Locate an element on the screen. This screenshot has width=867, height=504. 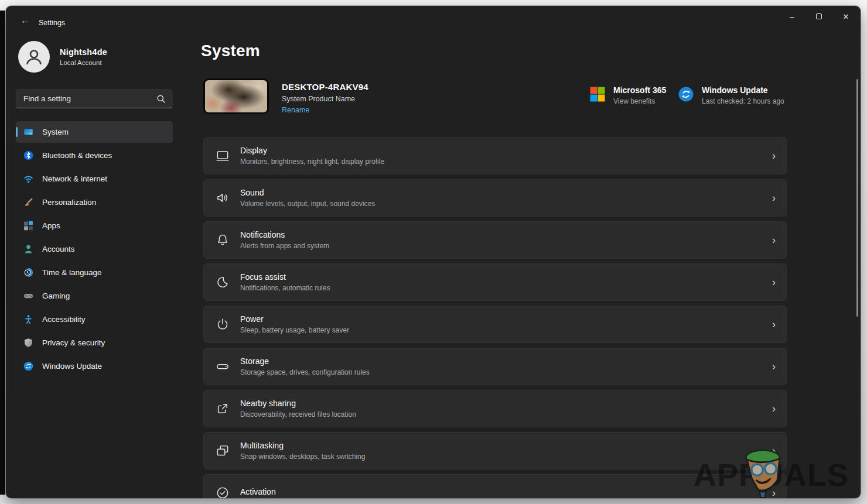
sidebar-item-gaming: Gaming is located at coordinates (94, 296).